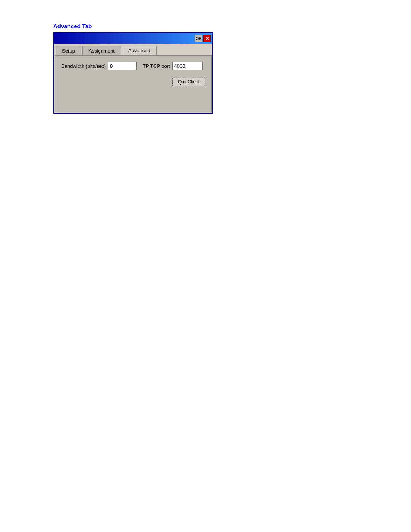 The height and width of the screenshot is (532, 411). I want to click on dialog-titlebar: OK ✕, so click(133, 38).